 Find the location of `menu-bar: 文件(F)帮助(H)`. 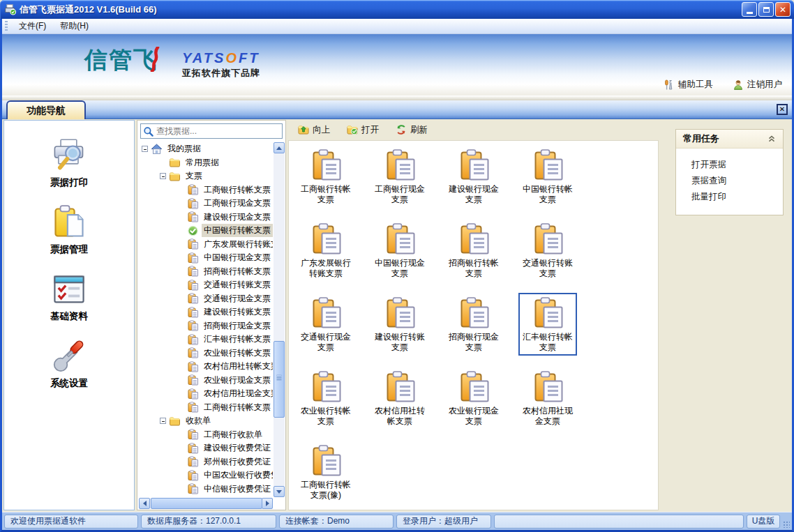

menu-bar: 文件(F)帮助(H) is located at coordinates (397, 26).